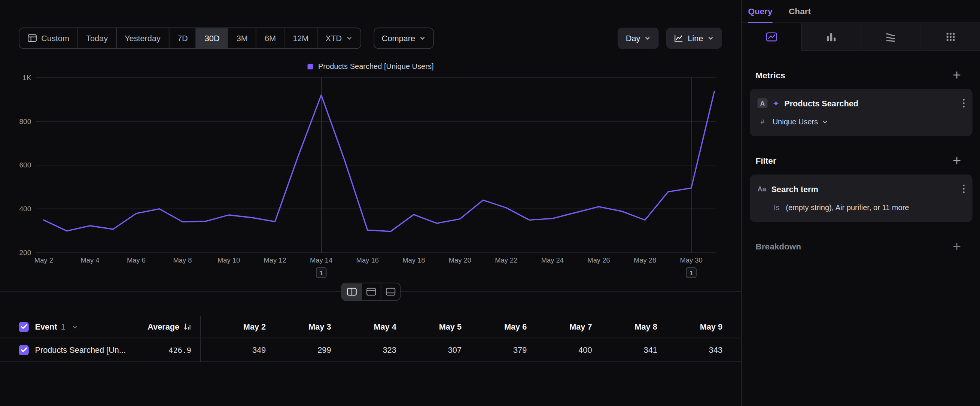 The height and width of the screenshot is (406, 980). I want to click on metric-options-button, so click(964, 103).